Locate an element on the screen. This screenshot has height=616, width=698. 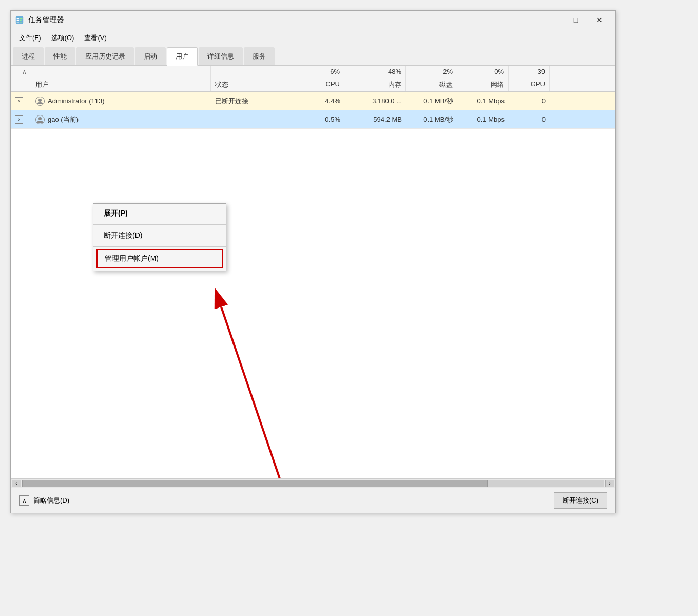
context-menu-disconnect: 断开连接(D) is located at coordinates (160, 236).